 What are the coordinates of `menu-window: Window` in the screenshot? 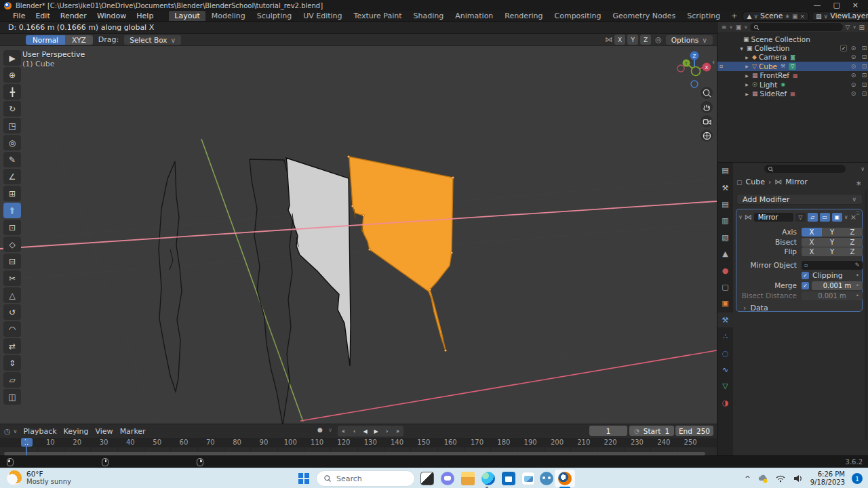 It's located at (111, 16).